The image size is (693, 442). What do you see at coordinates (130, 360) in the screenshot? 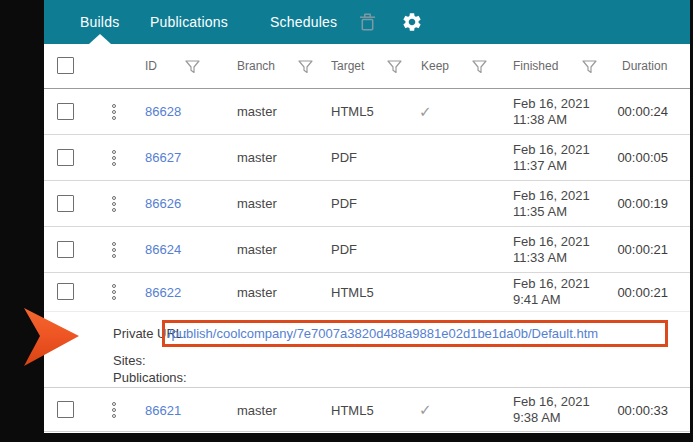
I see `sites-label: Sites:` at bounding box center [130, 360].